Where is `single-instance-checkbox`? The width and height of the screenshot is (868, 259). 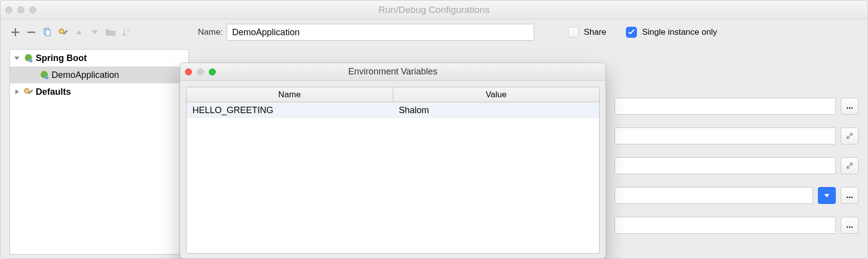 single-instance-checkbox is located at coordinates (631, 32).